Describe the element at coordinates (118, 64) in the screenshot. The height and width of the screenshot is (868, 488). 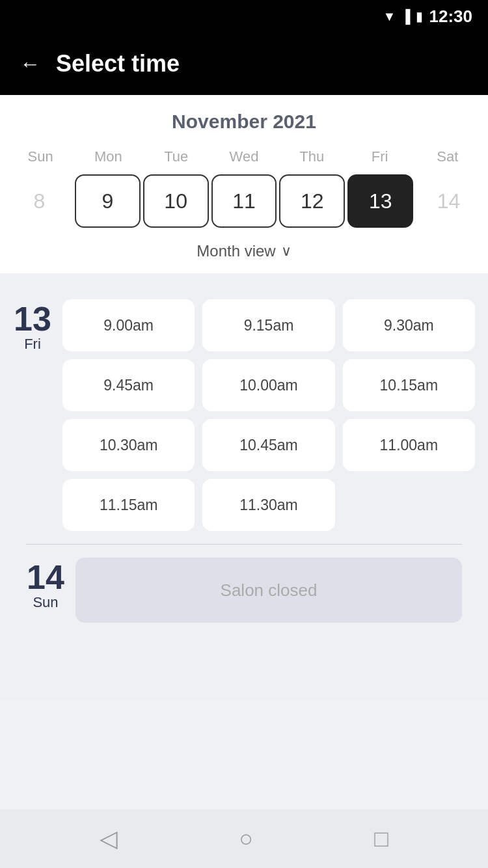
I see `page-title: Select time` at that location.